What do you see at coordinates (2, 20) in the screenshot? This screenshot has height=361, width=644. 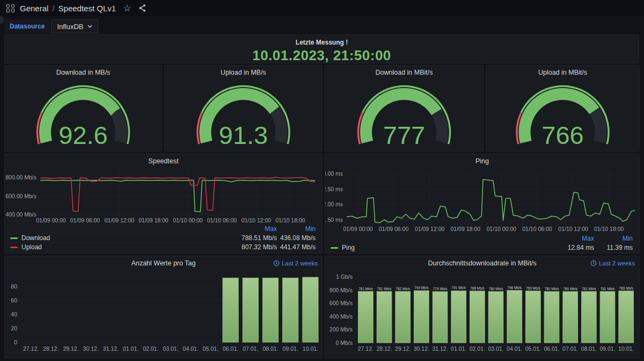 I see `sidebar-toggle-handle` at bounding box center [2, 20].